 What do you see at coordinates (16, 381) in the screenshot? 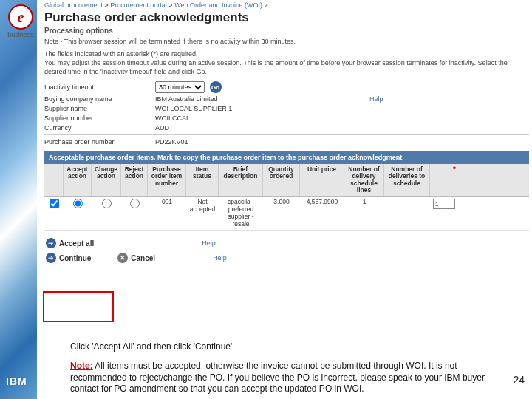
I see `ibm-logo: IBM` at bounding box center [16, 381].